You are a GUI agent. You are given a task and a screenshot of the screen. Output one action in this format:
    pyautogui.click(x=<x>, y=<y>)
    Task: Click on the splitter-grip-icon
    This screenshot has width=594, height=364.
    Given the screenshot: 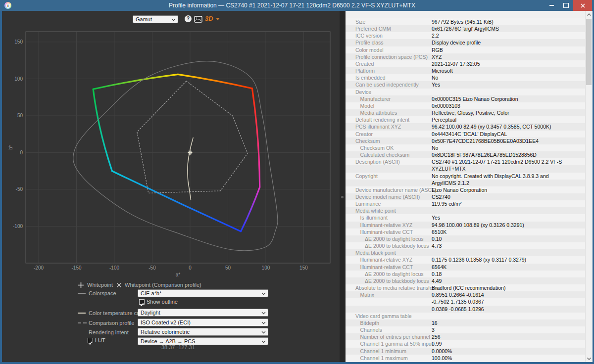 What is the action you would take?
    pyautogui.click(x=343, y=197)
    